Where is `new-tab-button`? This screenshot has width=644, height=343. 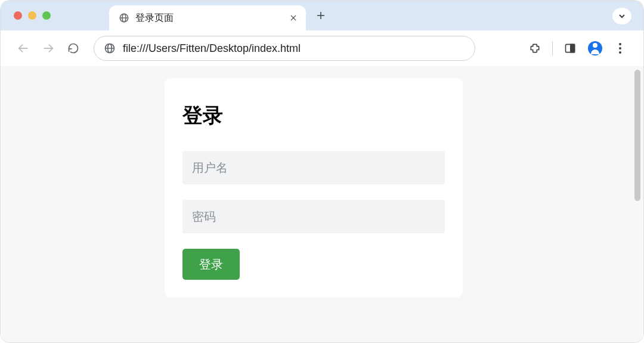
new-tab-button is located at coordinates (321, 16).